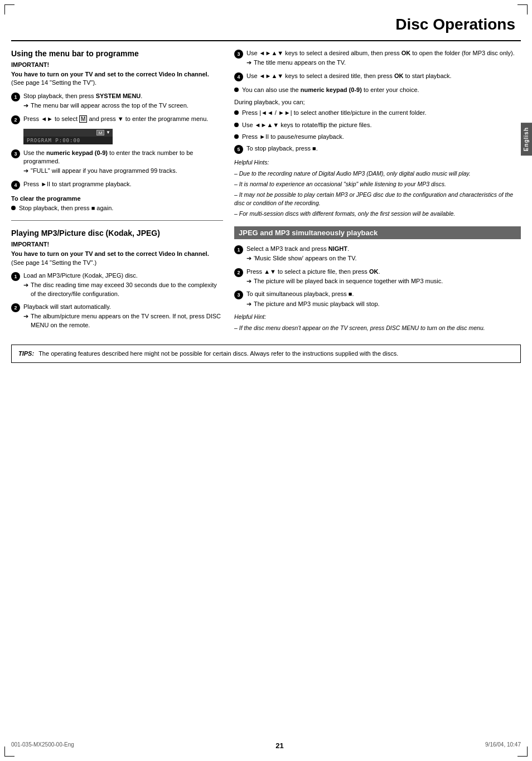 The width and height of the screenshot is (532, 761). What do you see at coordinates (348, 281) in the screenshot?
I see `jpeg-step2-arrow-text: The picture will be played back in seque…` at bounding box center [348, 281].